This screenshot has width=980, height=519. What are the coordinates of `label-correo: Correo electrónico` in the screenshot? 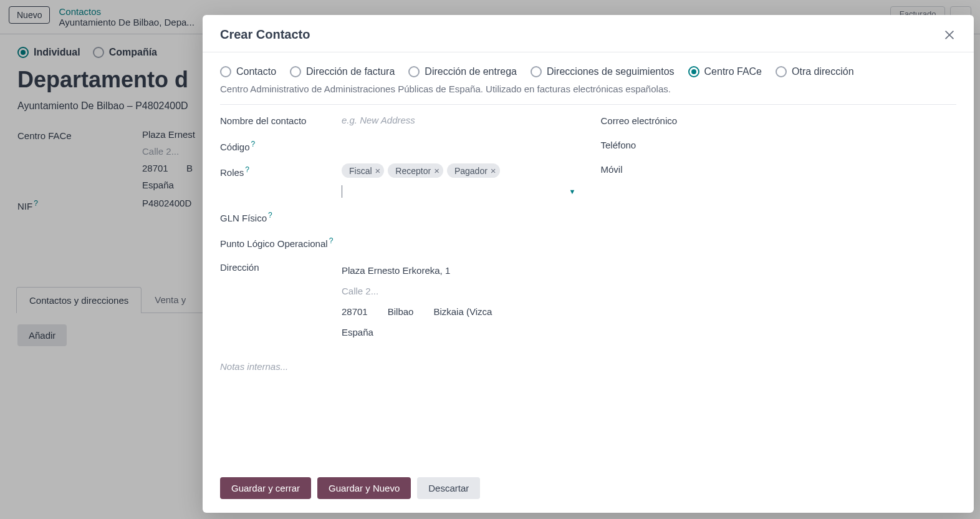 It's located at (662, 120).